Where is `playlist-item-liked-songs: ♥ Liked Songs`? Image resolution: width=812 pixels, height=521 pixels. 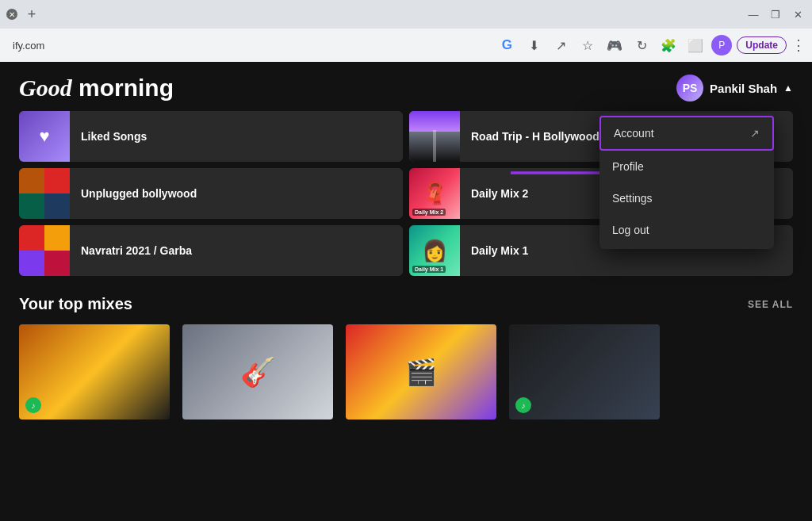 playlist-item-liked-songs: ♥ Liked Songs is located at coordinates (211, 136).